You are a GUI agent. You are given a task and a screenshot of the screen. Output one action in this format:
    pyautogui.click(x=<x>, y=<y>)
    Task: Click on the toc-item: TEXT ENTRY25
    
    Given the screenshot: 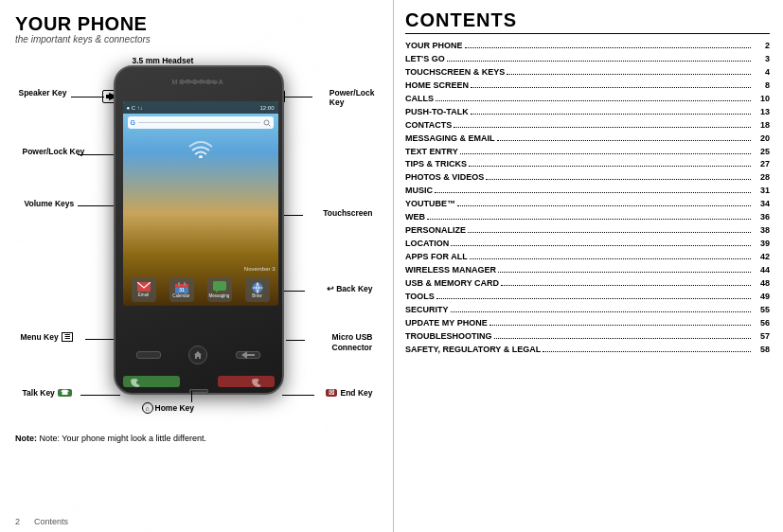 What is the action you would take?
    pyautogui.click(x=587, y=152)
    